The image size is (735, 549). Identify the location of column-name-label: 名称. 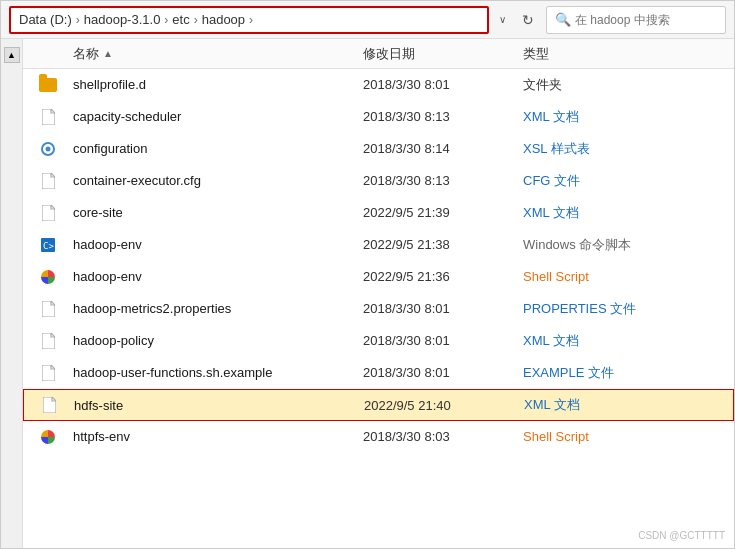
(86, 54).